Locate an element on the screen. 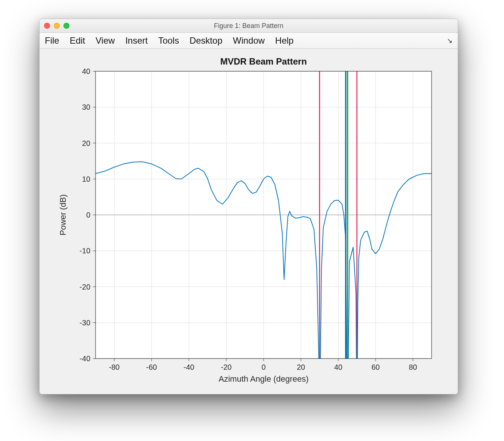  x-tick-label: 0 is located at coordinates (264, 367).